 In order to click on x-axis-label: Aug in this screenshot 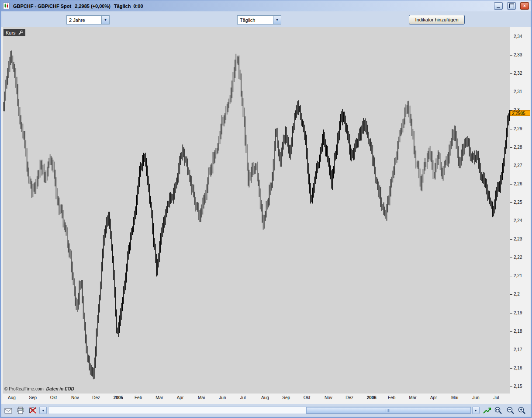, I will do `click(265, 398)`.